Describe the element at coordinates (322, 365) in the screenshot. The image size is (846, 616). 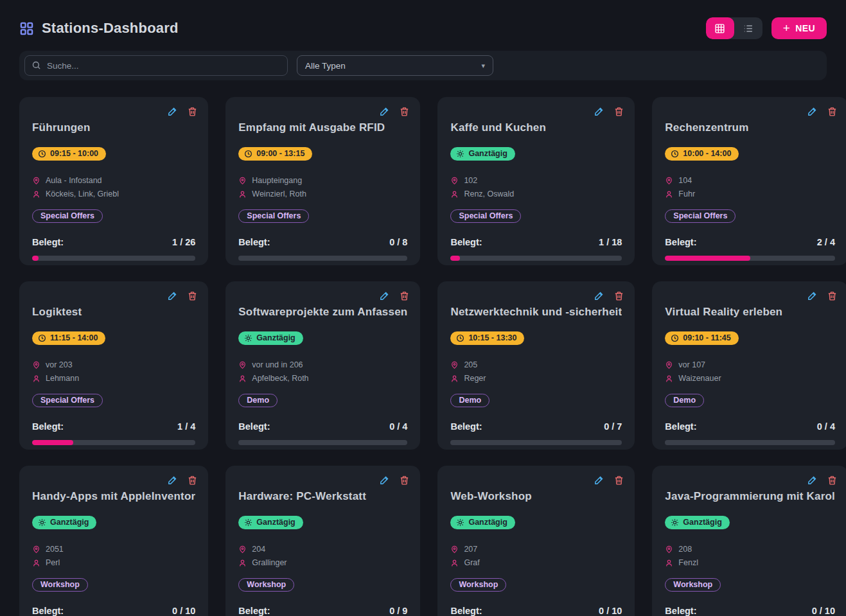
I see `station-card: Softwareprojekte zum Anfassen Ganztägig` at that location.